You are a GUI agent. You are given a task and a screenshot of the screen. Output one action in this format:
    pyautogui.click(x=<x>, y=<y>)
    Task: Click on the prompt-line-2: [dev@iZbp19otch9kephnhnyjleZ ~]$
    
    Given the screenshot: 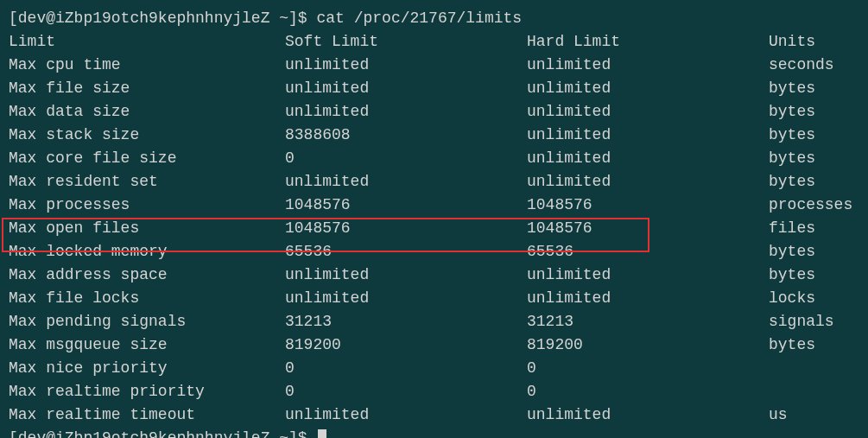 What is the action you would take?
    pyautogui.click(x=434, y=432)
    